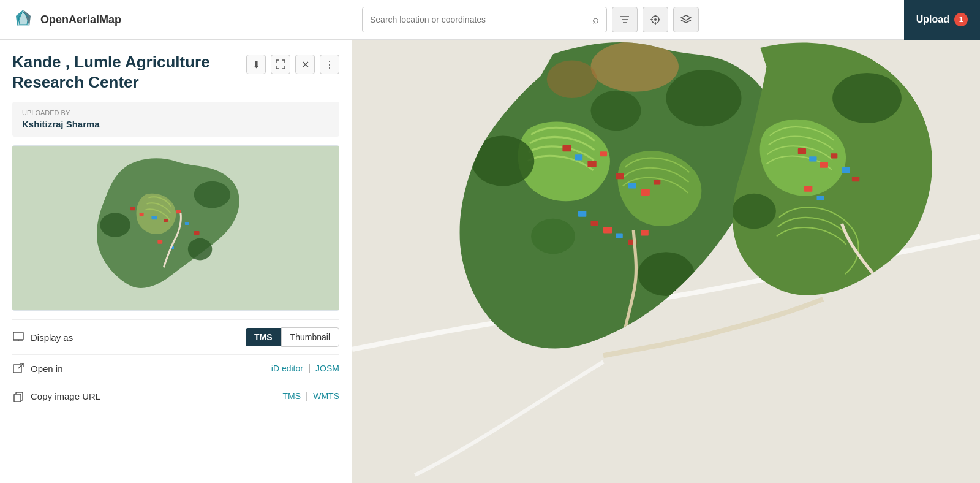  I want to click on upload-label: Upload, so click(933, 20).